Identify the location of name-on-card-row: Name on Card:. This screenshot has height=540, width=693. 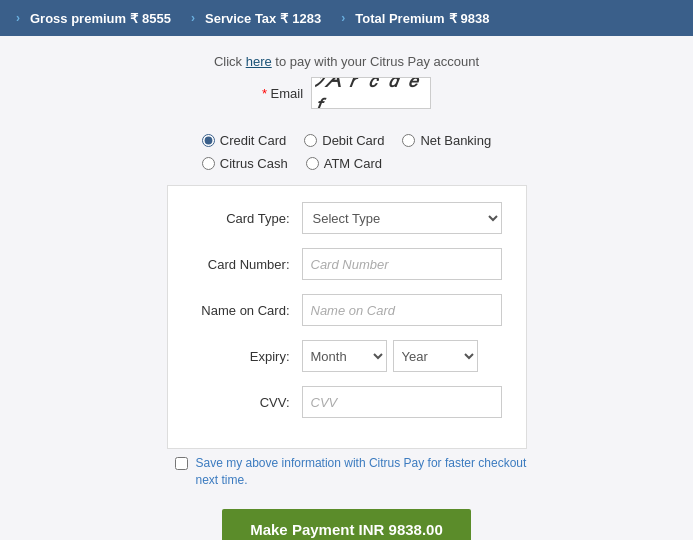
(347, 310).